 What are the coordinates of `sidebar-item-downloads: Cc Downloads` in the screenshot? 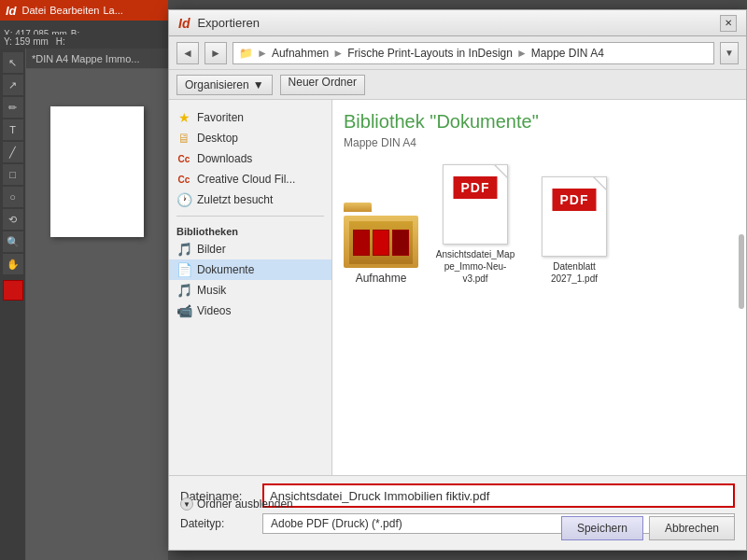 It's located at (250, 159).